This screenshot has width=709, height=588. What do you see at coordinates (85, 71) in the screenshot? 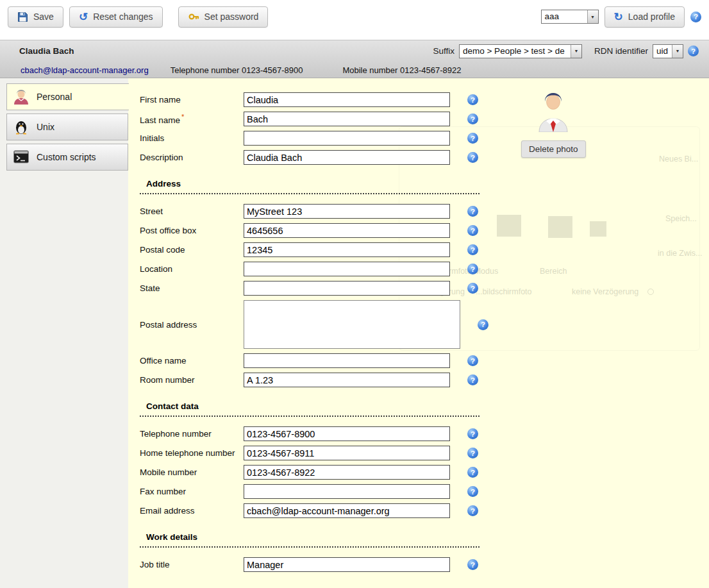
I see `account-email-link: cbach@ldap-account-manager.org` at bounding box center [85, 71].